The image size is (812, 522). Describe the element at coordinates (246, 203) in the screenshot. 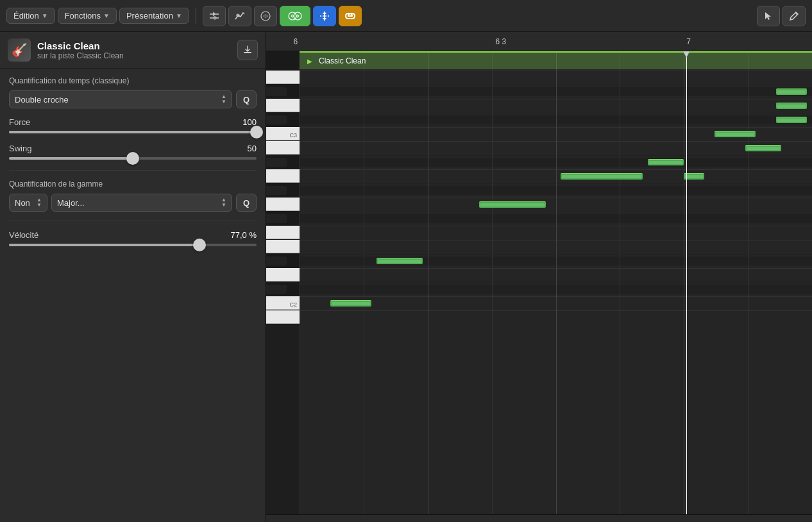

I see `scale-quantize-button: Q` at that location.